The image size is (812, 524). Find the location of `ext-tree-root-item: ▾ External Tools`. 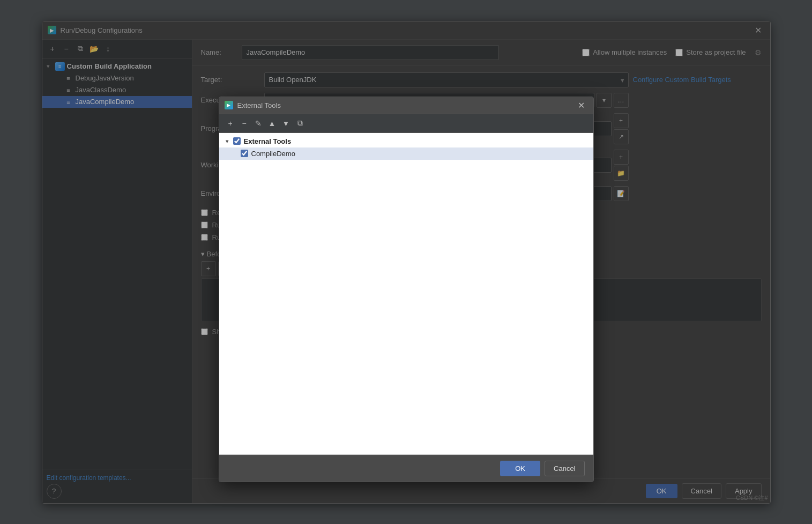

ext-tree-root-item: ▾ External Tools is located at coordinates (406, 142).